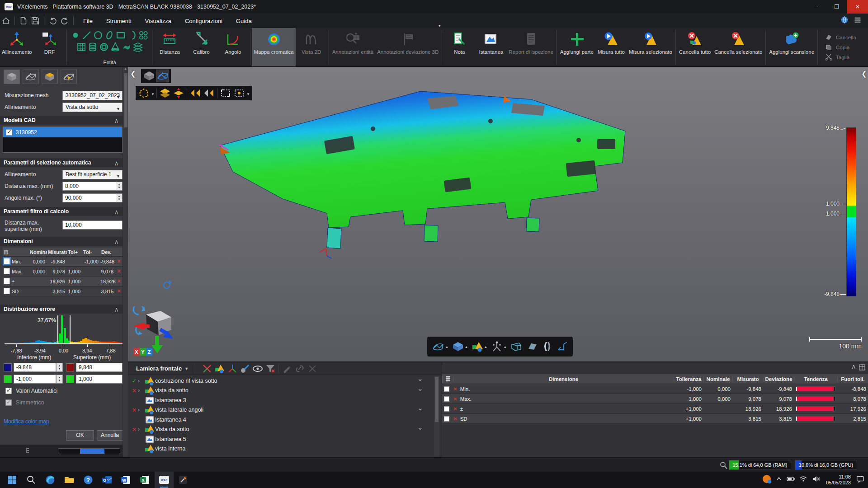 This screenshot has width=868, height=488. What do you see at coordinates (844, 21) in the screenshot?
I see `online-services-globe-icon` at bounding box center [844, 21].